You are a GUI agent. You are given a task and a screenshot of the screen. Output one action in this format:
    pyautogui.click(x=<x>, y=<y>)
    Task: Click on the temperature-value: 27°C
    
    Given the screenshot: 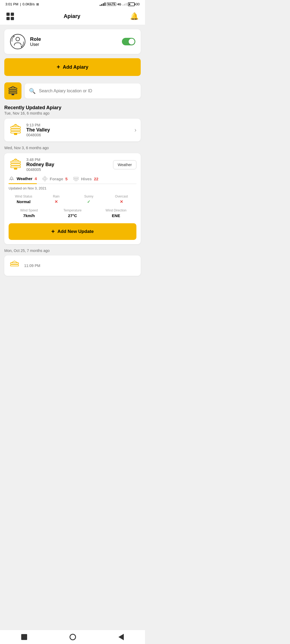 What is the action you would take?
    pyautogui.click(x=73, y=216)
    